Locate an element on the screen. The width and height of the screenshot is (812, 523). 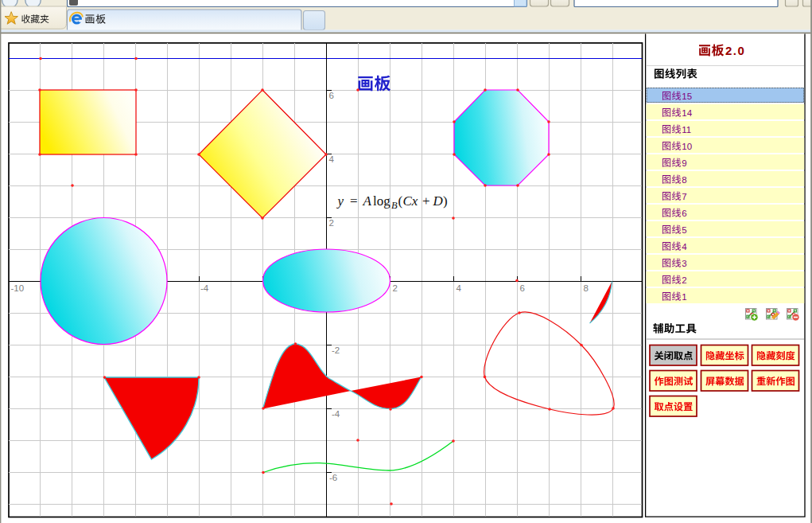
svg-text: A is located at coordinates (367, 201).